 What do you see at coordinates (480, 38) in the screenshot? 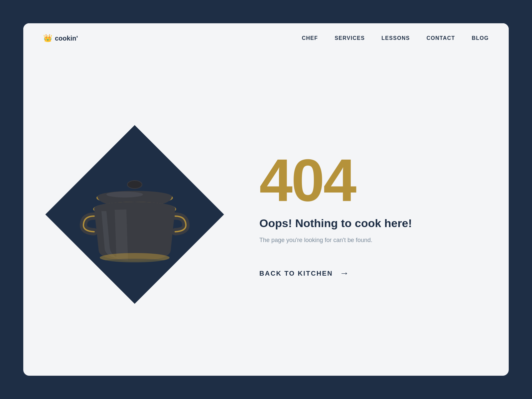
I see `nav-item-blog: BLOG` at bounding box center [480, 38].